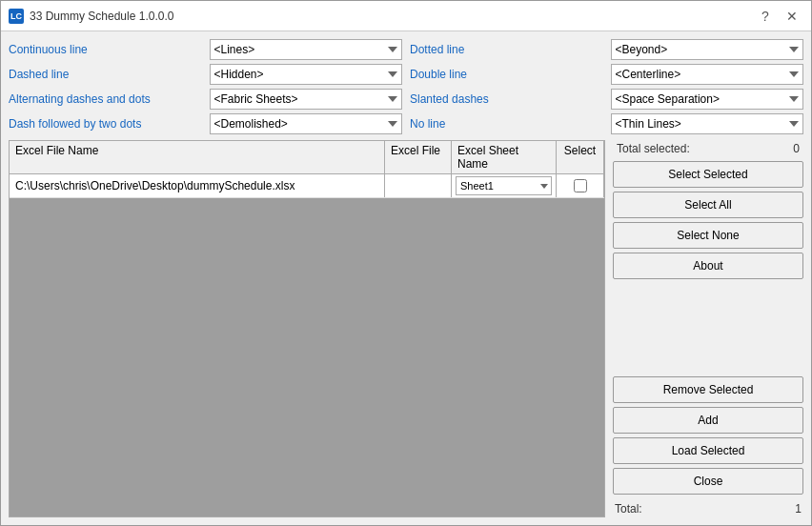 This screenshot has width=812, height=526. Describe the element at coordinates (654, 149) in the screenshot. I see `total-selected-label: Total selected:` at that location.